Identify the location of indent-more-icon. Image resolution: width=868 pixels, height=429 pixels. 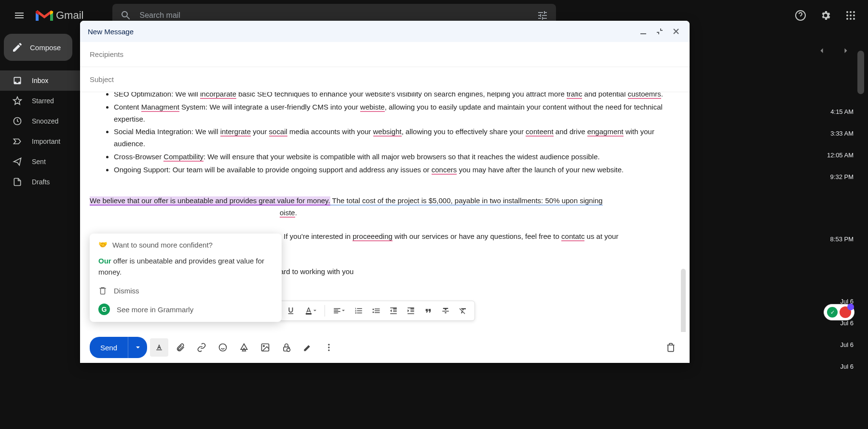
(411, 311).